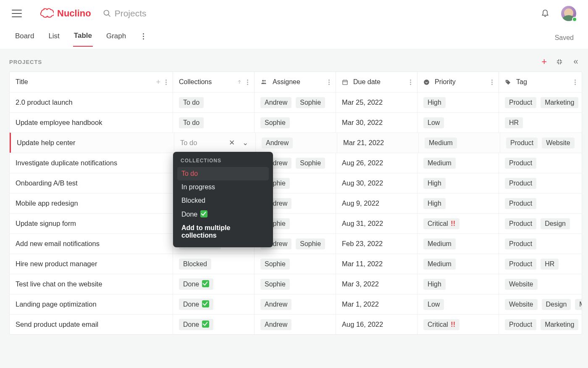 This screenshot has height=368, width=588. I want to click on cell-assignee: AndrewSophie, so click(295, 103).